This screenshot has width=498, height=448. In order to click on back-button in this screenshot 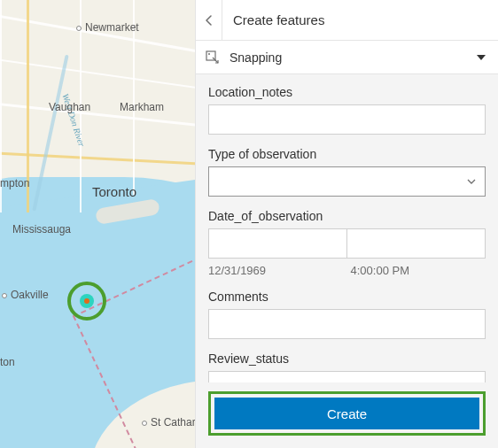, I will do `click(209, 20)`.